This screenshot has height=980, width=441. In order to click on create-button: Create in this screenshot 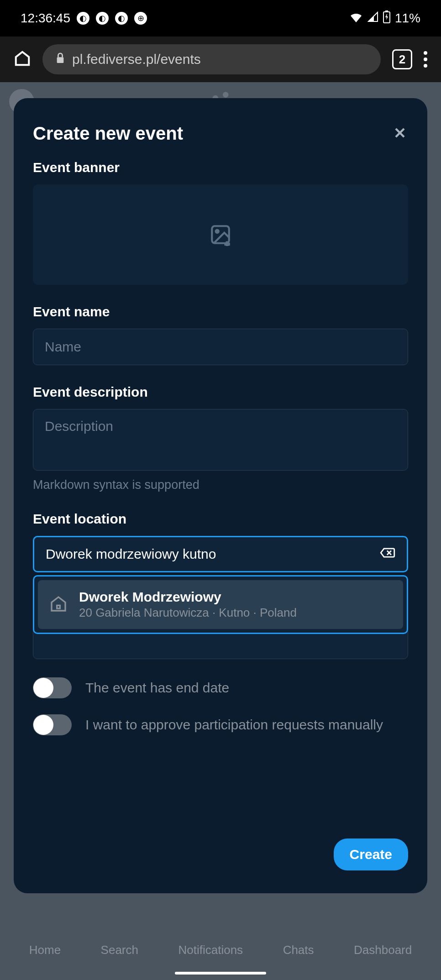, I will do `click(371, 854)`.